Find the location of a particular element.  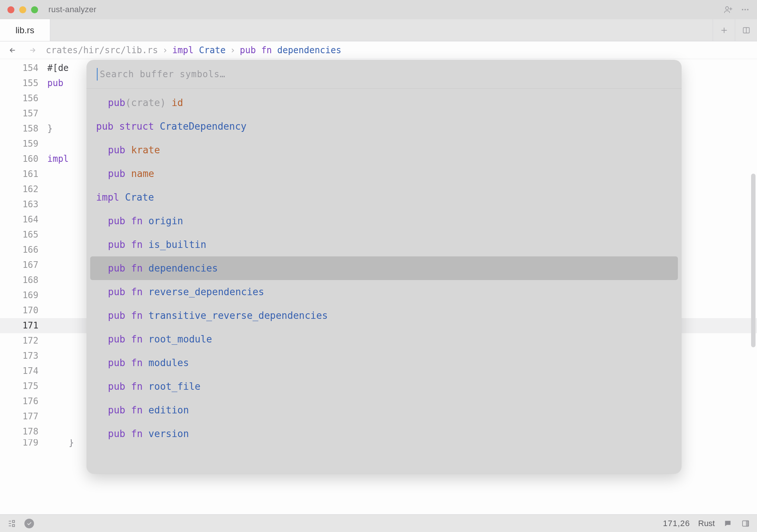

feedback-icon is located at coordinates (728, 524).